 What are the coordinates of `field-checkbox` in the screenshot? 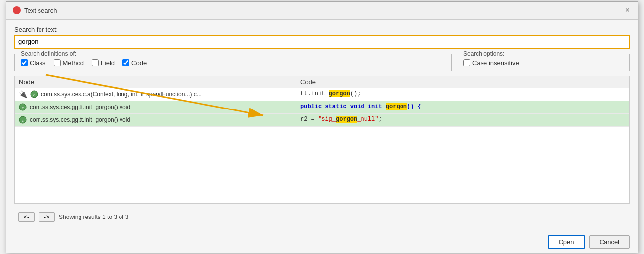 It's located at (95, 63).